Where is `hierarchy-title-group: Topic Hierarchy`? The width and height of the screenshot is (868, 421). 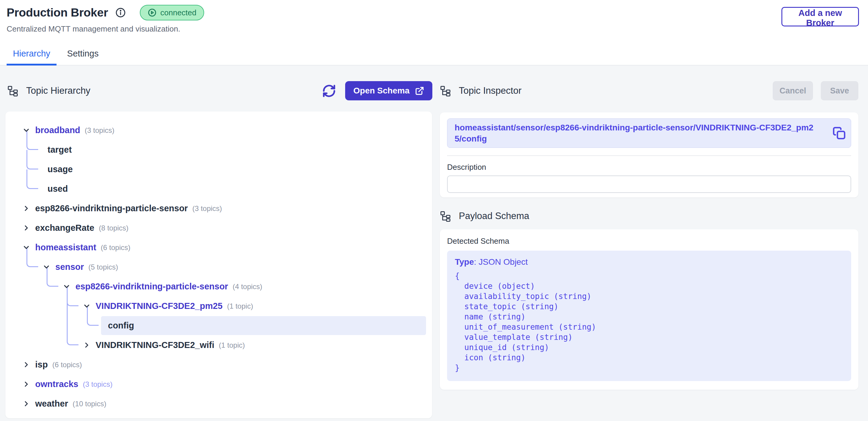 hierarchy-title-group: Topic Hierarchy is located at coordinates (49, 91).